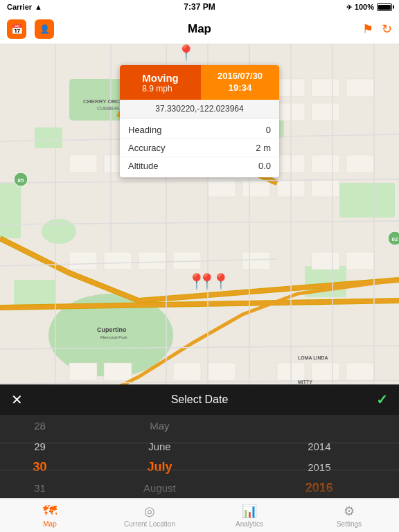 This screenshot has height=532, width=399. What do you see at coordinates (159, 488) in the screenshot?
I see `picker-month-august: August` at bounding box center [159, 488].